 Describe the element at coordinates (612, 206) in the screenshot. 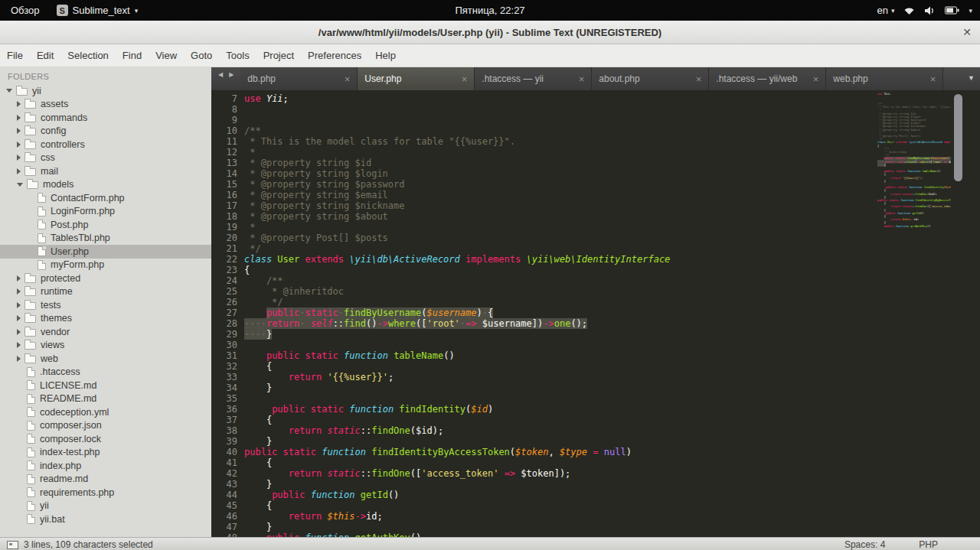

I see `code-line-17: * @property string $nickname` at that location.